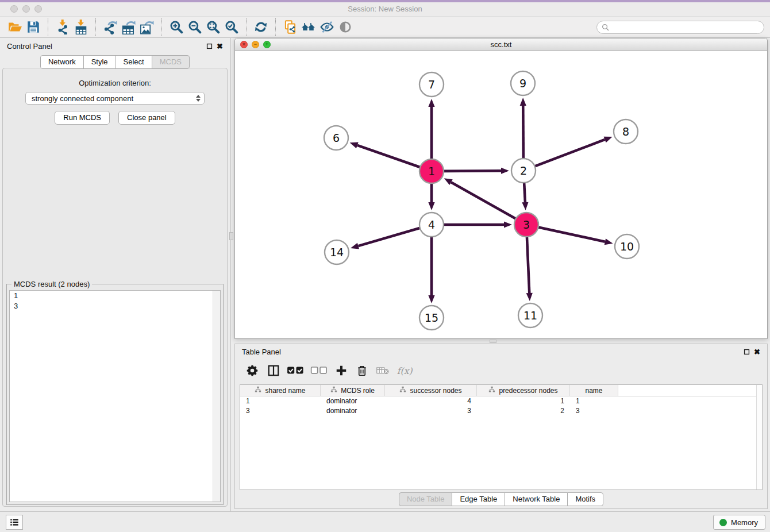 This screenshot has width=770, height=532. I want to click on result-scrollbar, so click(216, 396).